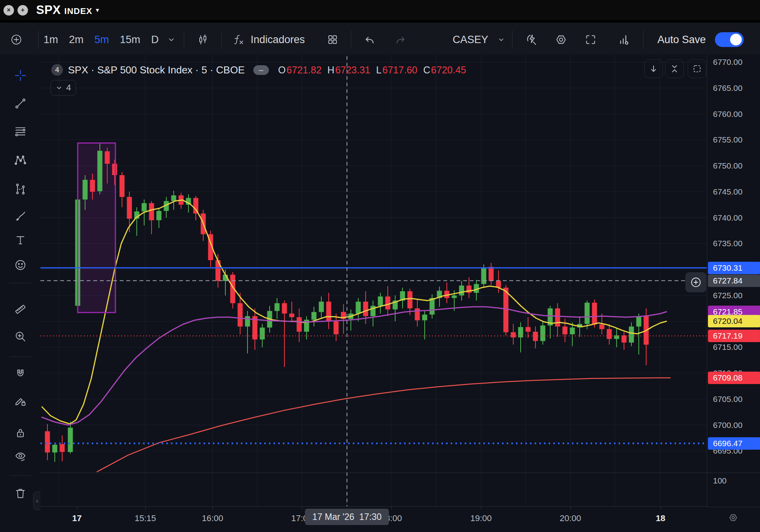  What do you see at coordinates (333, 40) in the screenshot?
I see `grid-layout-icon` at bounding box center [333, 40].